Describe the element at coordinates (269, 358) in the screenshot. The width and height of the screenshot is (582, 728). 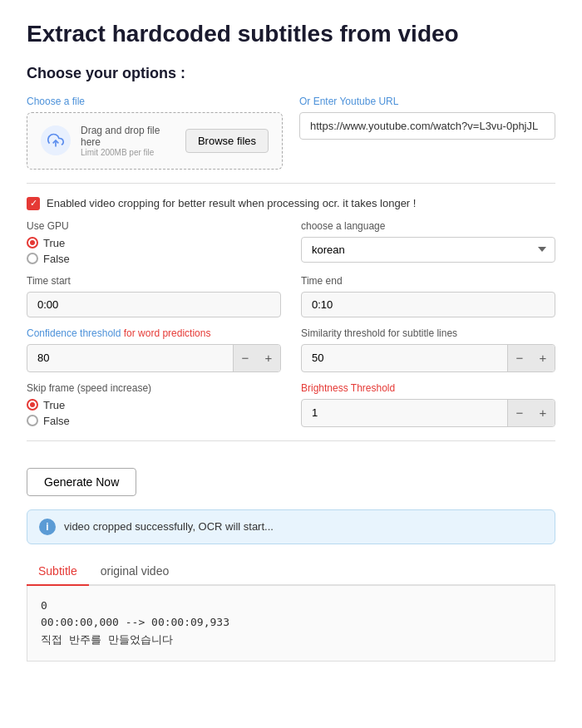
I see `confidence-increase-button: +` at that location.